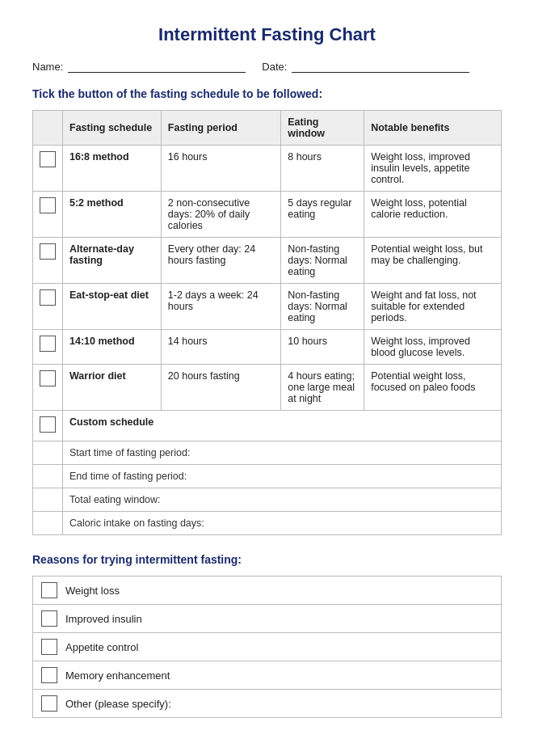  Describe the element at coordinates (112, 215) in the screenshot. I see `row-schedule: 5:2 method` at that location.